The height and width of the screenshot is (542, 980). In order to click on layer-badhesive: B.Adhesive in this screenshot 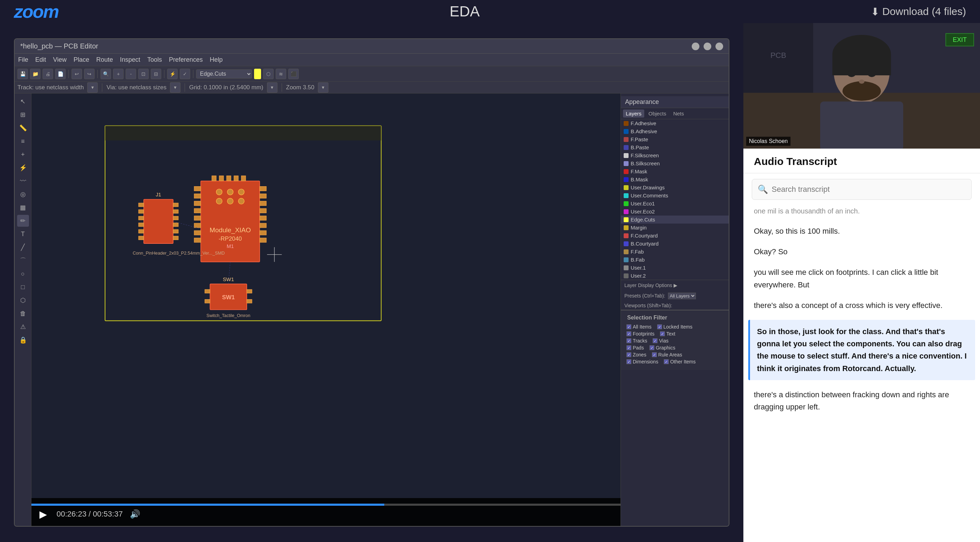, I will do `click(675, 132)`.